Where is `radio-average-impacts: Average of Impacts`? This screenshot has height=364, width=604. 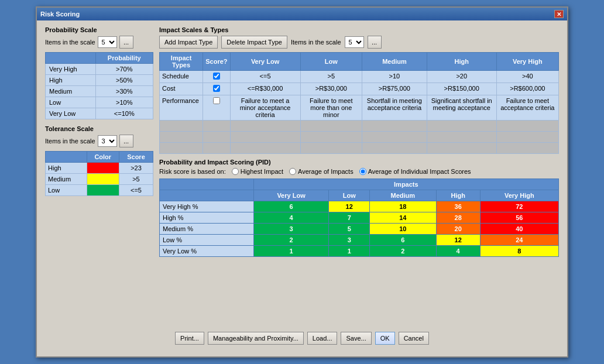 radio-average-impacts: Average of Impacts is located at coordinates (321, 171).